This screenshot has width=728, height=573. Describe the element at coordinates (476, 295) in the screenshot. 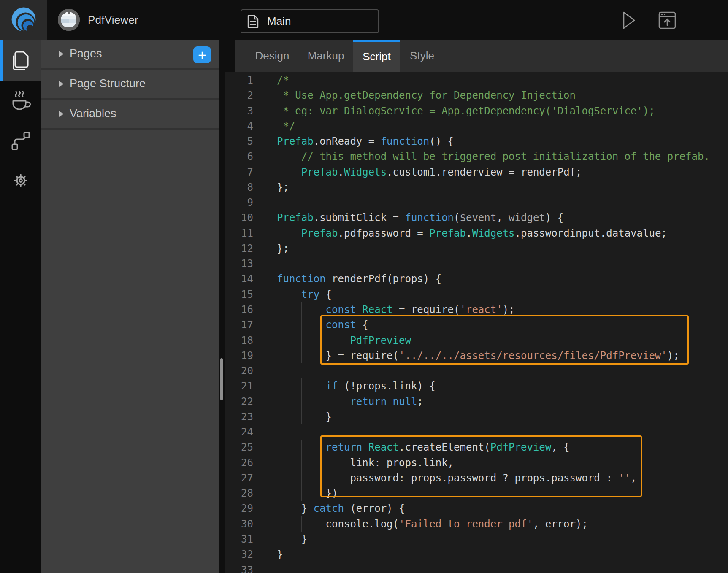

I see `code-line-15: 15 try {` at that location.